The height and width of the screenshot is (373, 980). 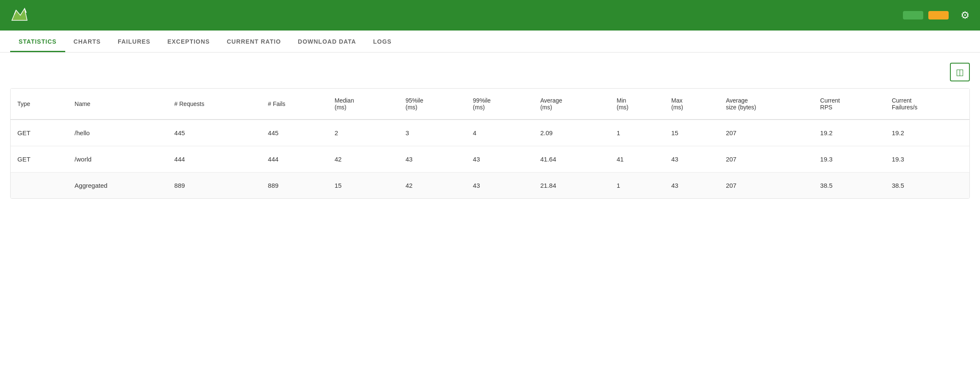 What do you see at coordinates (363, 133) in the screenshot?
I see `cell-median: 2` at bounding box center [363, 133].